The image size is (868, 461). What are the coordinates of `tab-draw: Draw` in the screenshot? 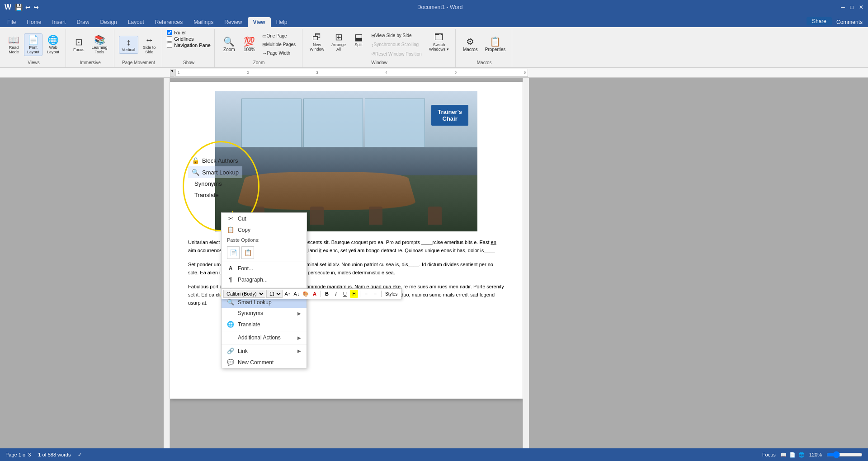 It's located at (83, 22).